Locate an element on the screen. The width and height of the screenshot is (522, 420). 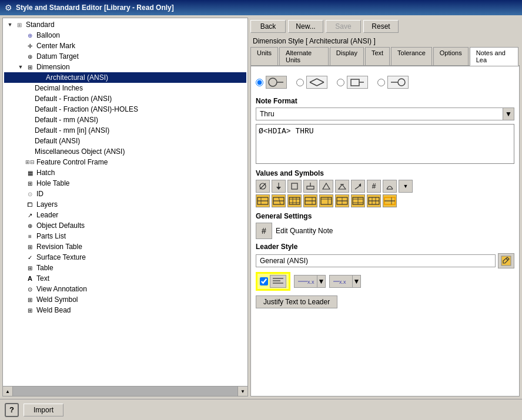
tree-item-weld-symbol: ⊞ Weld Symbol is located at coordinates (125, 300).